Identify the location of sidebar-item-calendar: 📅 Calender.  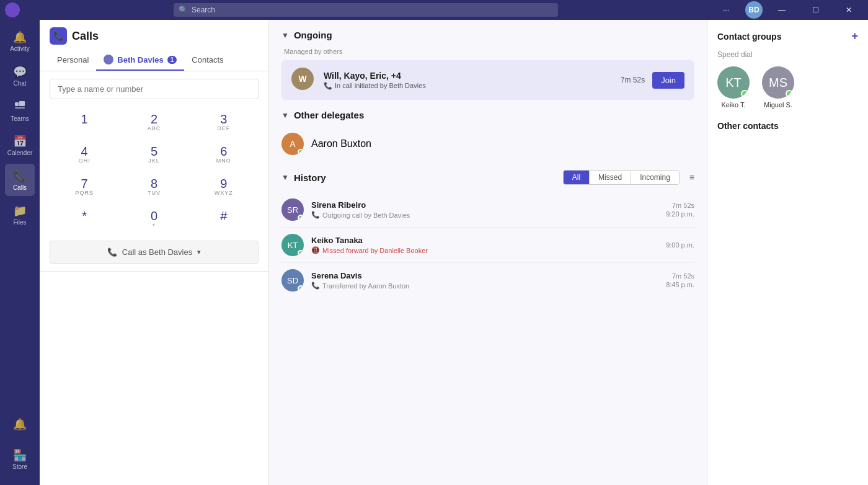
(20, 145).